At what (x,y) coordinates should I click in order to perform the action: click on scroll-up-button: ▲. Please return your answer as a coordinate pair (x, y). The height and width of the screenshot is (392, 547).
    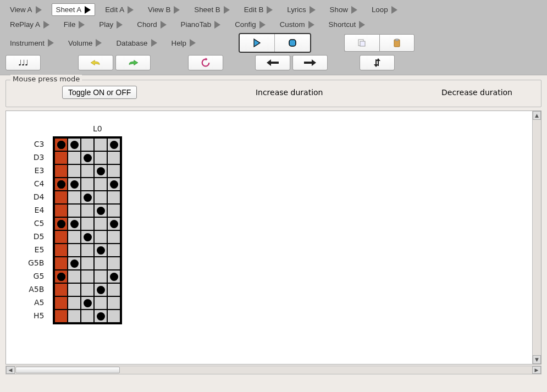
    Looking at the image, I should click on (537, 115).